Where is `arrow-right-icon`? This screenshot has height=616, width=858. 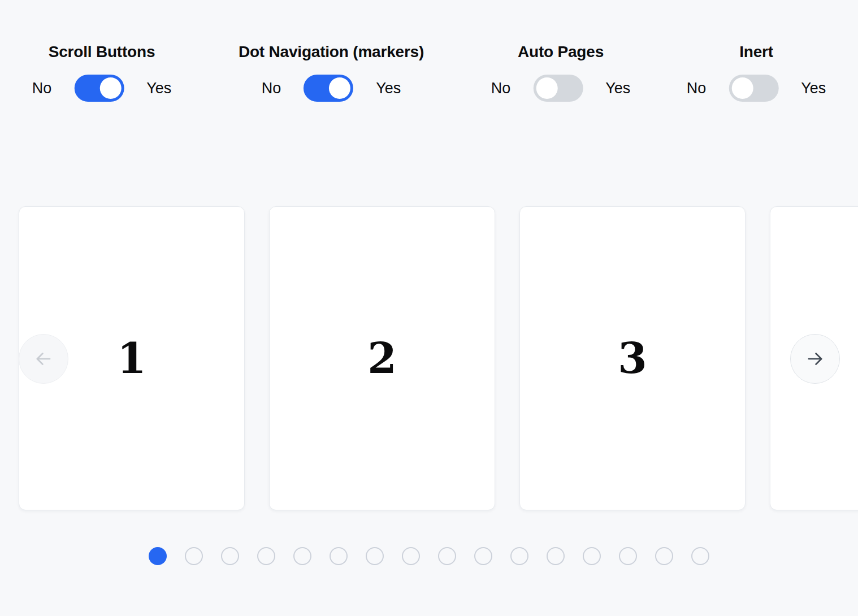
arrow-right-icon is located at coordinates (815, 359).